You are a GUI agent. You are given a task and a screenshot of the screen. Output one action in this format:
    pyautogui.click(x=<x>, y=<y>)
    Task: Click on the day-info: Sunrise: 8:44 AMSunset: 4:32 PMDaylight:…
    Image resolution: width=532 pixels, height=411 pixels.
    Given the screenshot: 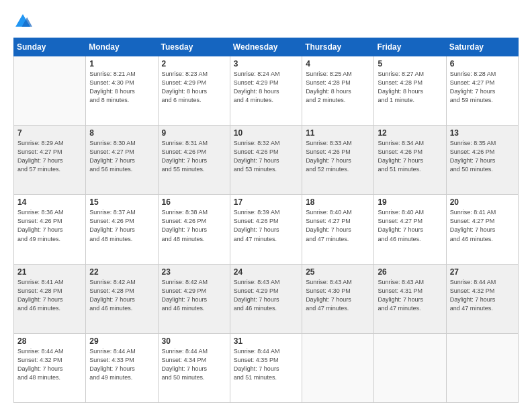 What is the action you would take?
    pyautogui.click(x=482, y=295)
    